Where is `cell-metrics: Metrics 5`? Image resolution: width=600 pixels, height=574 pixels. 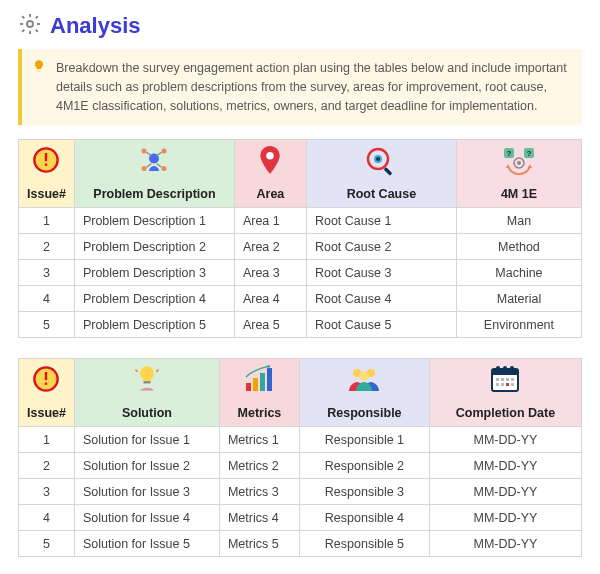 cell-metrics: Metrics 5 is located at coordinates (259, 544).